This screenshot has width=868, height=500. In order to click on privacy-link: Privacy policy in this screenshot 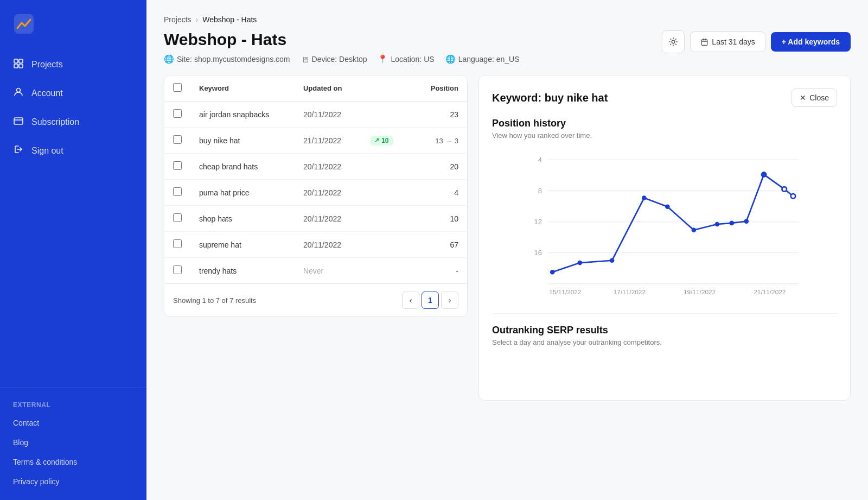, I will do `click(73, 482)`.